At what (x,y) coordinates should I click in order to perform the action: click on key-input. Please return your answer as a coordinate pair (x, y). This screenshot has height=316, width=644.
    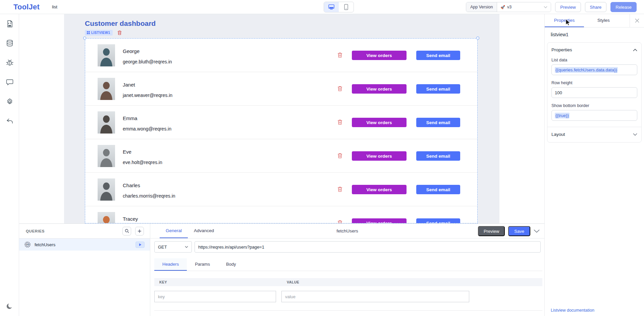
    Looking at the image, I should click on (215, 297).